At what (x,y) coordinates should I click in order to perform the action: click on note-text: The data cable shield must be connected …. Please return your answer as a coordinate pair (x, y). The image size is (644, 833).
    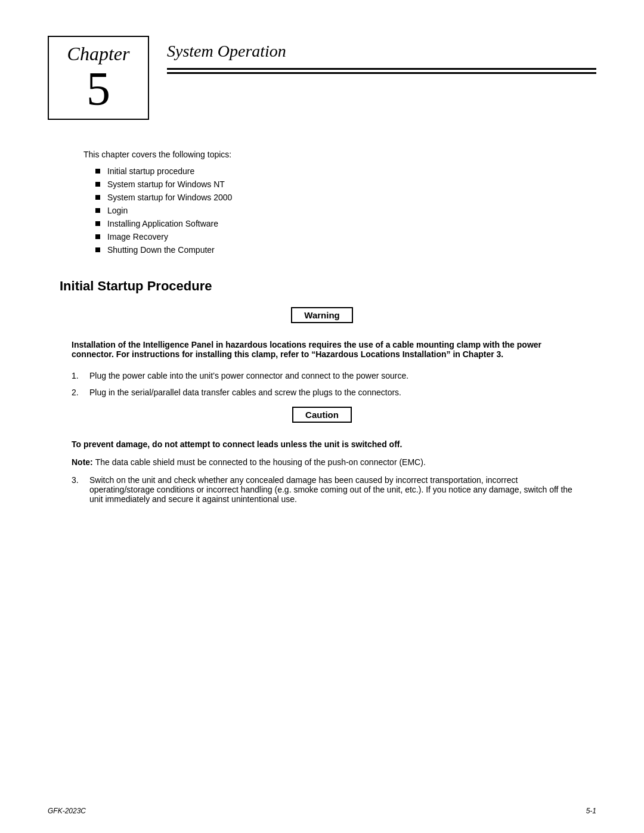
    Looking at the image, I should click on (261, 462).